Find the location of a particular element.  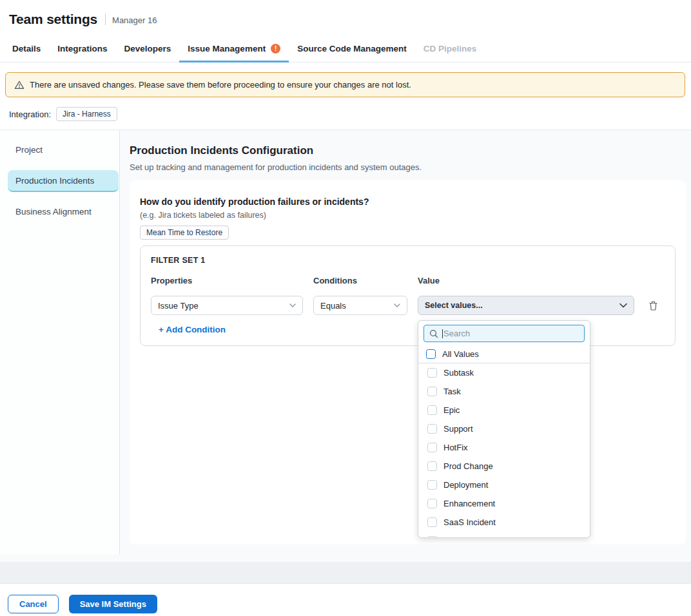

conditions-column-label: Conditions is located at coordinates (360, 281).